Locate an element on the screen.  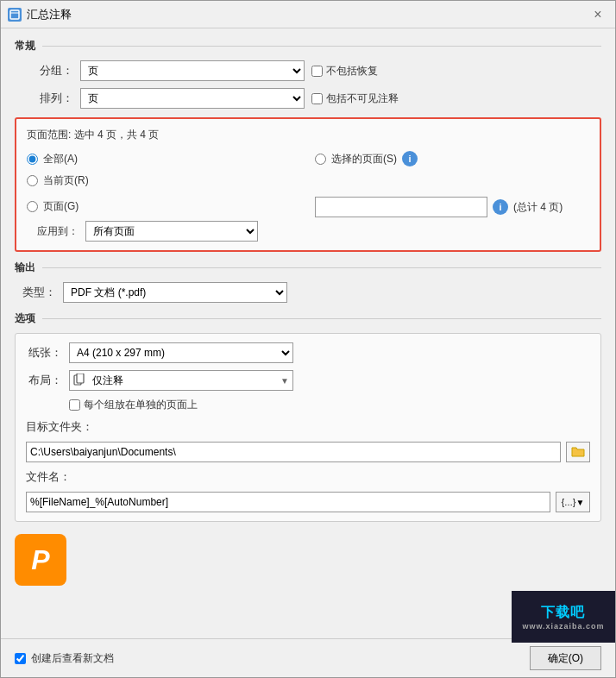
selected-info-icon: i is located at coordinates (410, 159).